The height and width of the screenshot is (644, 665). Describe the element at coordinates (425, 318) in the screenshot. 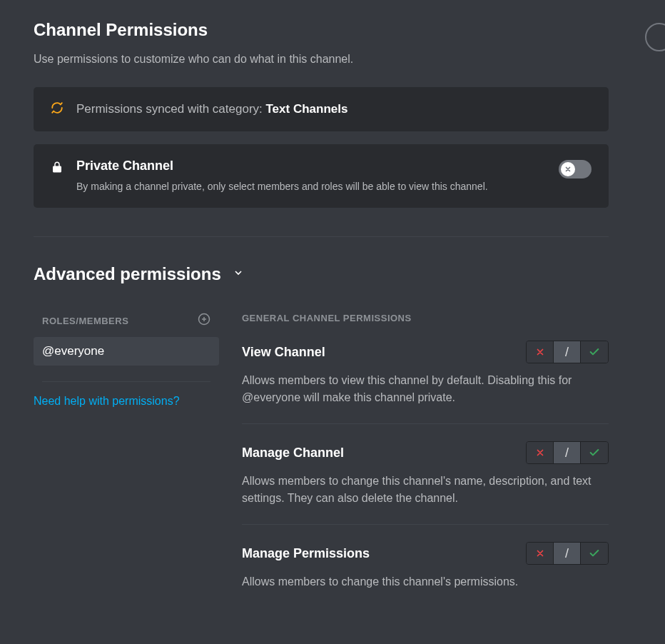

I see `permissions-section-header: General Channel Permissions` at that location.